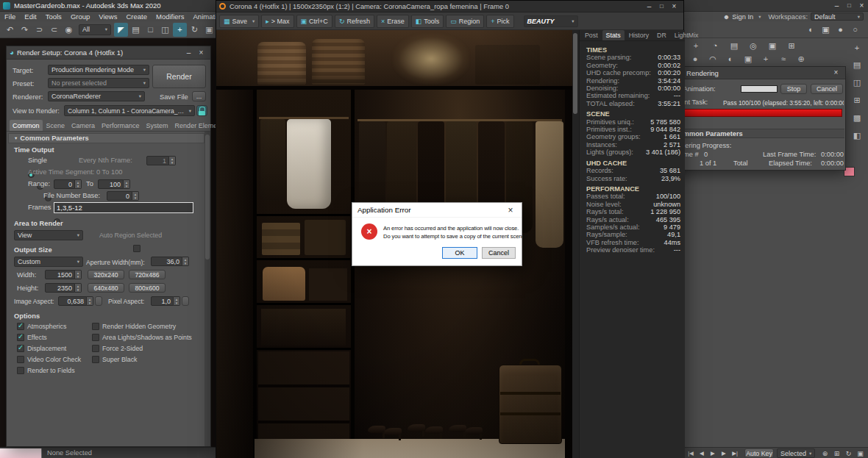  I want to click on pixel-aspect-spinner: 1,0, so click(166, 301).